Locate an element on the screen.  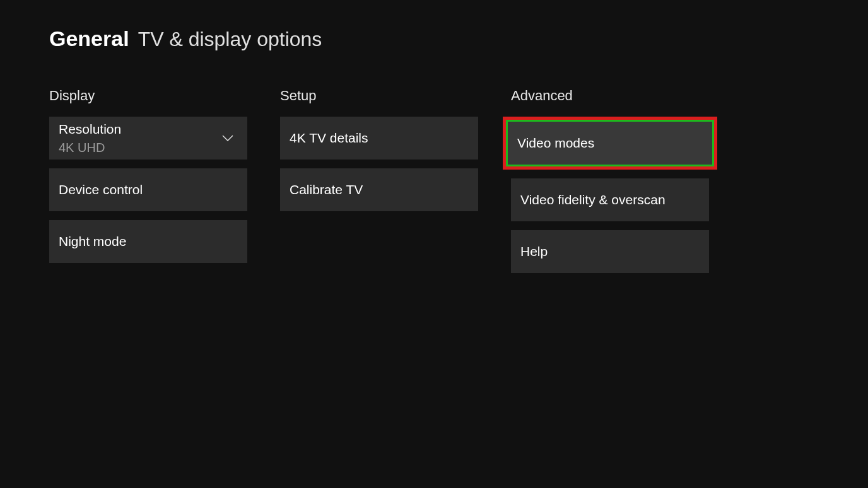
video-fidelity-button: Video fidelity & overscan is located at coordinates (610, 200).